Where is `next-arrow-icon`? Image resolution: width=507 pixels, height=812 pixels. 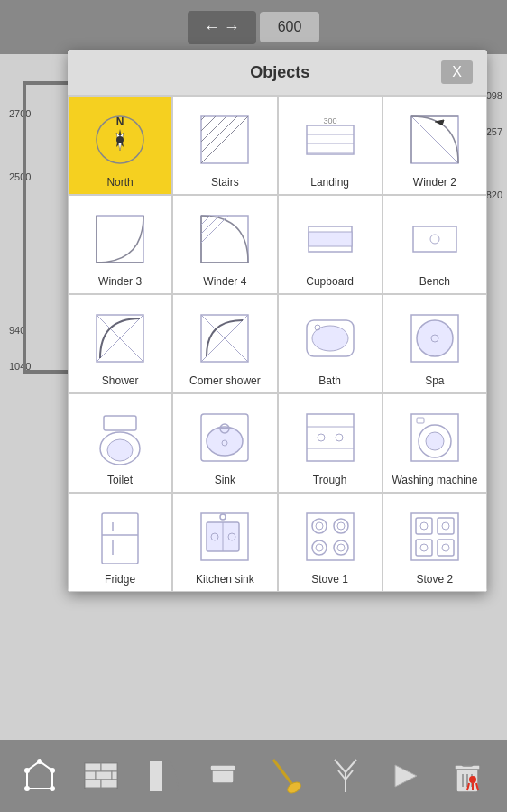
next-arrow-icon is located at coordinates (406, 776).